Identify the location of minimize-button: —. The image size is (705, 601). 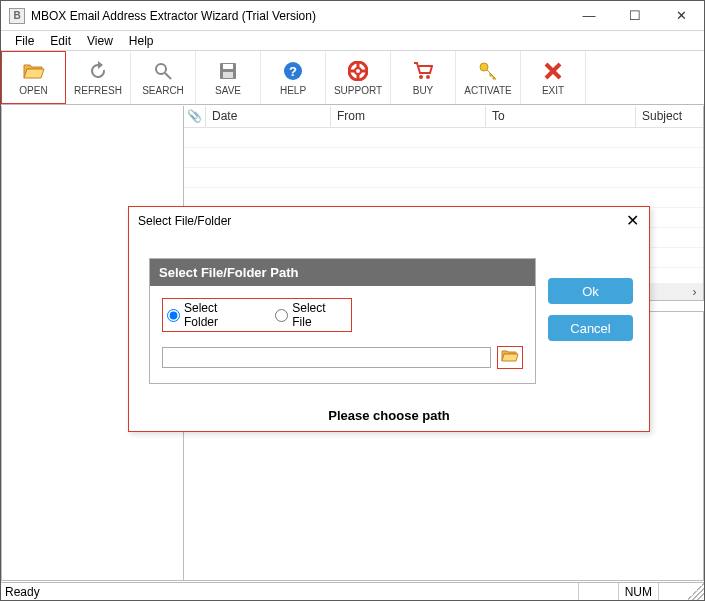
(589, 16).